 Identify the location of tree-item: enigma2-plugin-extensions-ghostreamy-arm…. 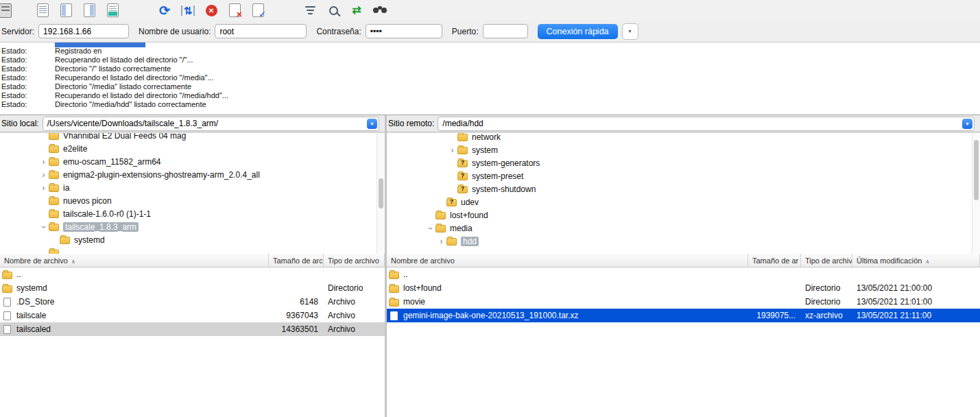
(192, 174).